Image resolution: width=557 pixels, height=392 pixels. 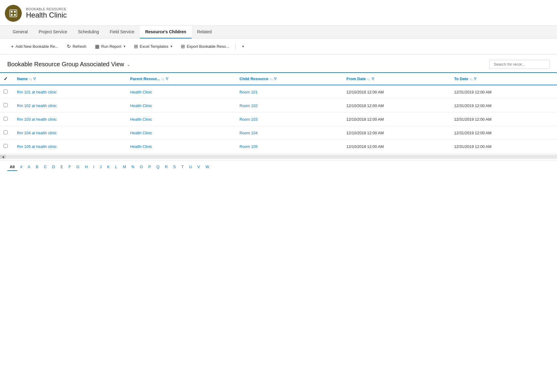 What do you see at coordinates (520, 64) in the screenshot?
I see `search-input` at bounding box center [520, 64].